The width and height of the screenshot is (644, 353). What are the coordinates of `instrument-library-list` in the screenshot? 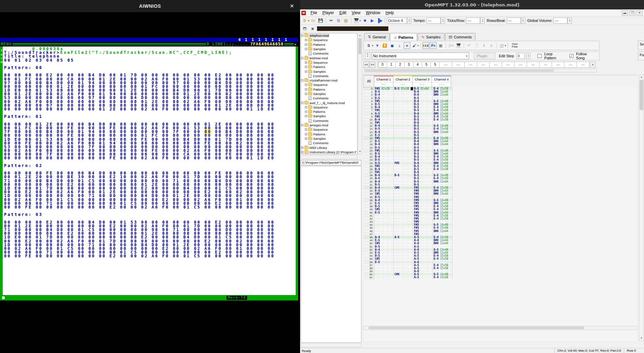 It's located at (331, 254).